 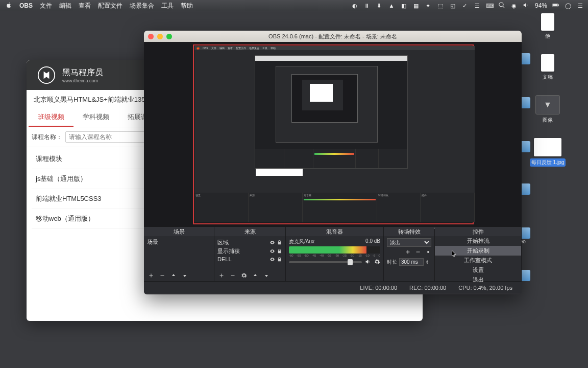 I want to click on zoom-icon, so click(x=169, y=37).